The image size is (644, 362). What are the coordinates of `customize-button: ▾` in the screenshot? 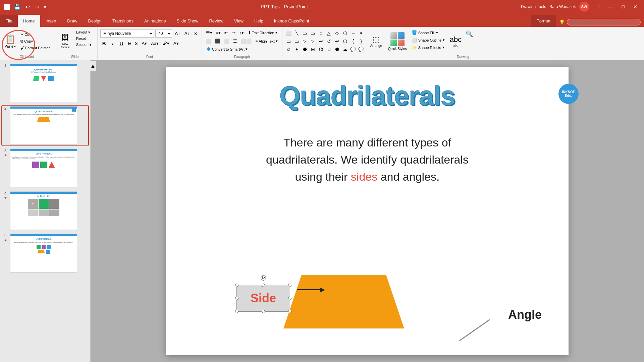 It's located at (45, 7).